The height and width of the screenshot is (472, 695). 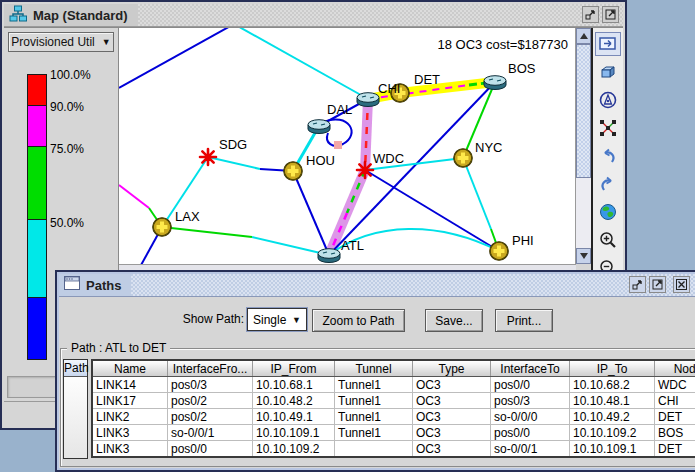 I want to click on map-node-hou, so click(x=293, y=171).